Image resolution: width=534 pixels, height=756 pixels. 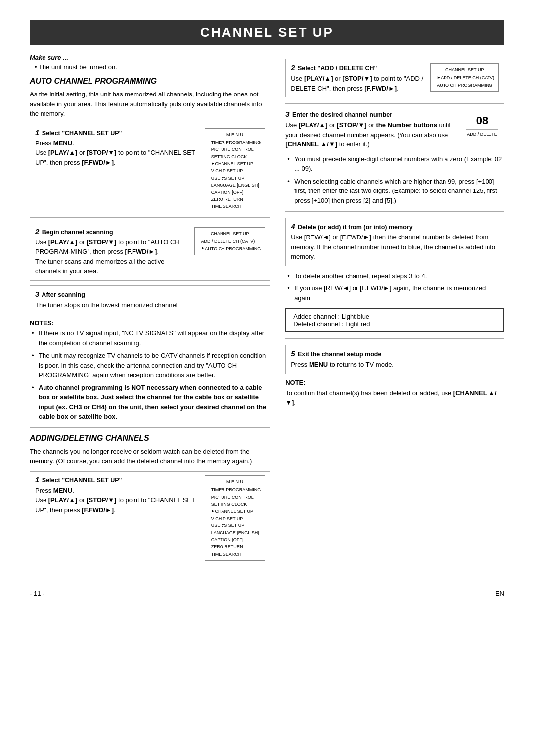 What do you see at coordinates (395, 359) in the screenshot?
I see `right-step5-box: 5 Exit the channel setup mode Press MENU…` at bounding box center [395, 359].